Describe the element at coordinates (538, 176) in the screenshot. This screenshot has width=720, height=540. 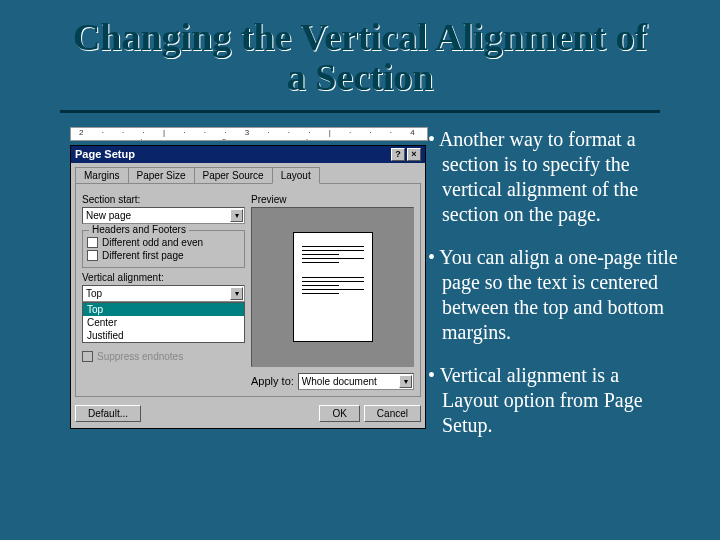
I see `bullet-1-text: Another way to format a section is to sp…` at that location.